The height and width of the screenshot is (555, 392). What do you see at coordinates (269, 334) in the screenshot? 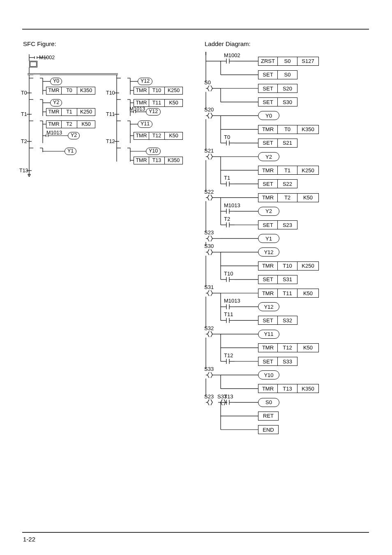
I see `ladder-output-coil: Y11` at bounding box center [269, 334].